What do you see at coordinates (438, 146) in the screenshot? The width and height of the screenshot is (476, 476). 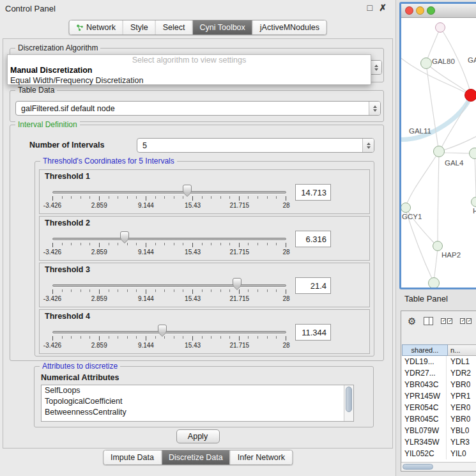 I see `network-view-window: GAL80GAGAL11GAL4GCY1HHAP2` at bounding box center [438, 146].